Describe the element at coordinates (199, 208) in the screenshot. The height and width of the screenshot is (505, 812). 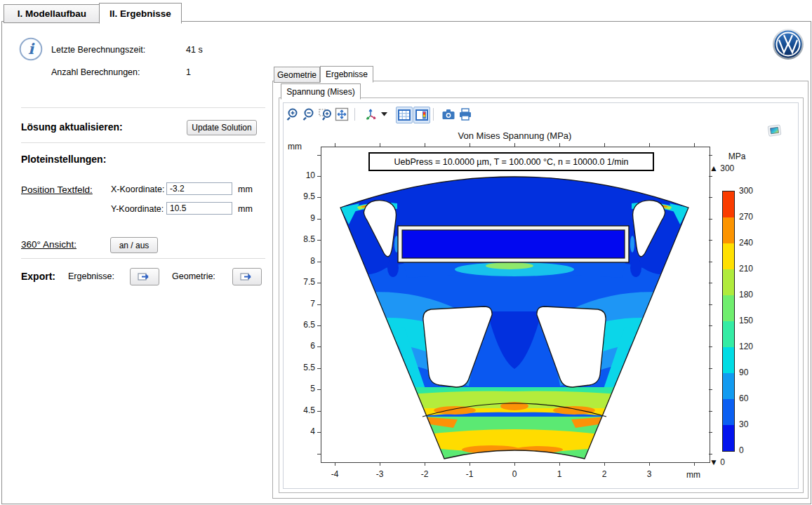
I see `y-coordinate-field` at that location.